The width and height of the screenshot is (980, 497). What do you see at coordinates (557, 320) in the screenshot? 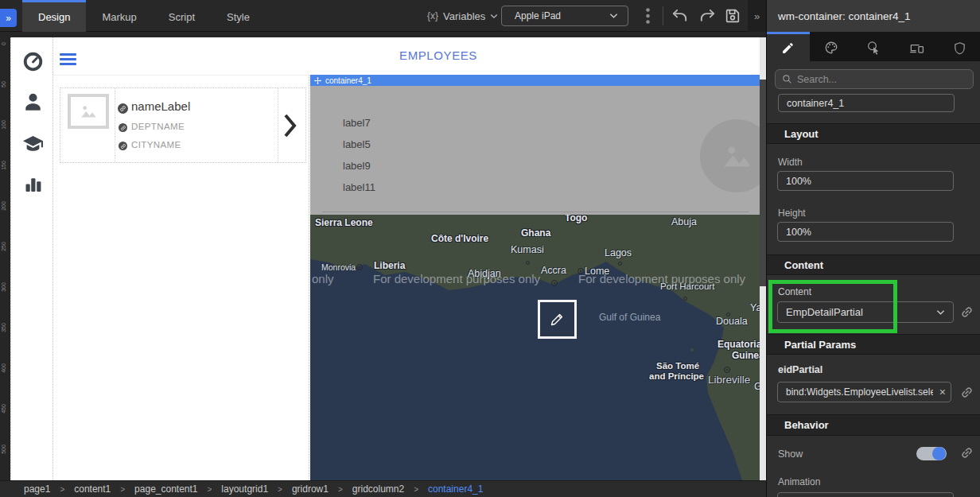
I see `pencil-icon` at bounding box center [557, 320].